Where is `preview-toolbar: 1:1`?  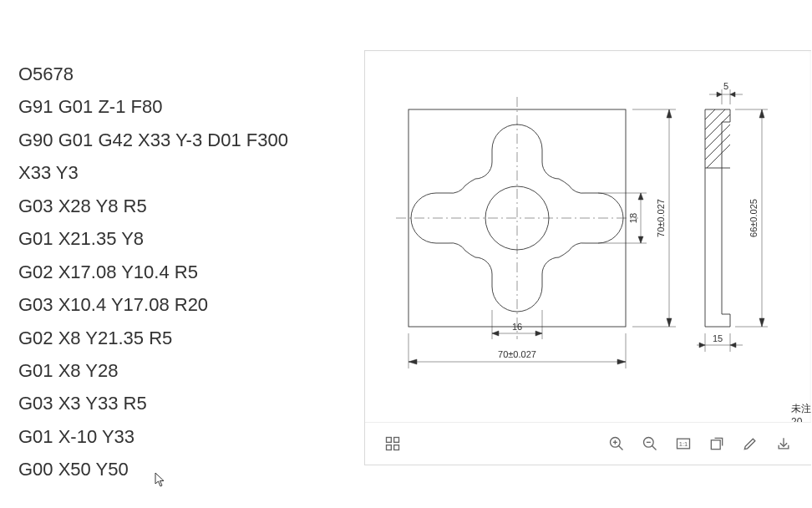
preview-toolbar: 1:1 is located at coordinates (588, 443).